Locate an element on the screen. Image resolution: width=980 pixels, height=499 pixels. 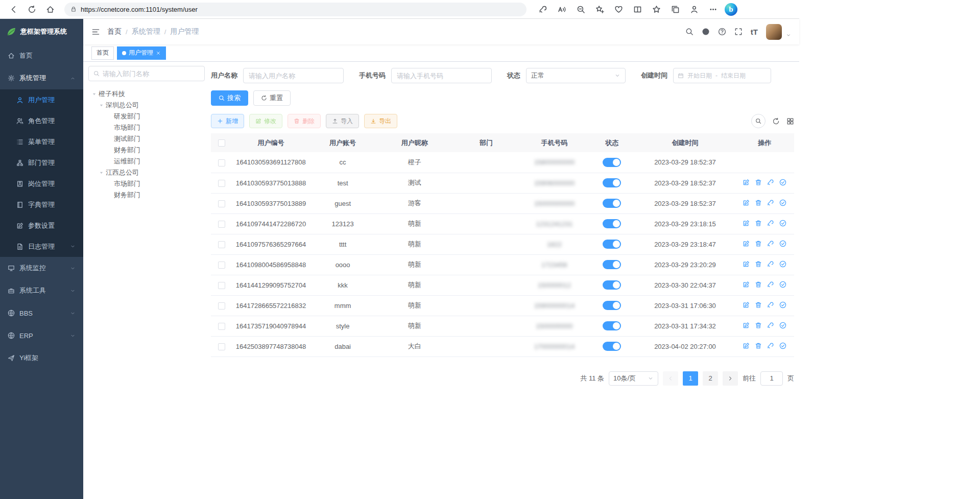
sidebar-item-dept-management: 部门管理 is located at coordinates (42, 162).